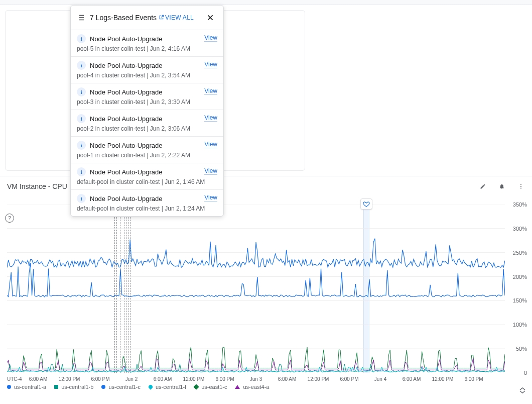  Describe the element at coordinates (147, 18) in the screenshot. I see `logs-events-header: 7 Logs-Based Events VIEW ALL` at that location.